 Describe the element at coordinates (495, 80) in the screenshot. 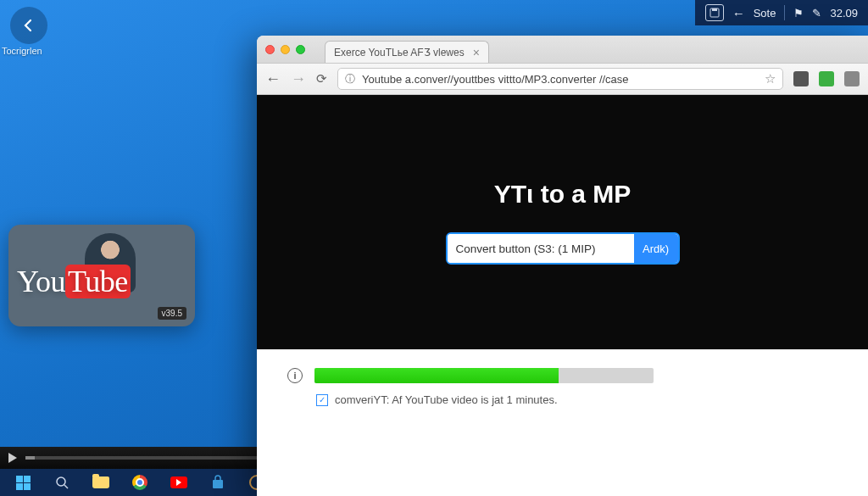

I see `url-text: Youtube a.conver//youttbes vittto/MP3.co…` at that location.